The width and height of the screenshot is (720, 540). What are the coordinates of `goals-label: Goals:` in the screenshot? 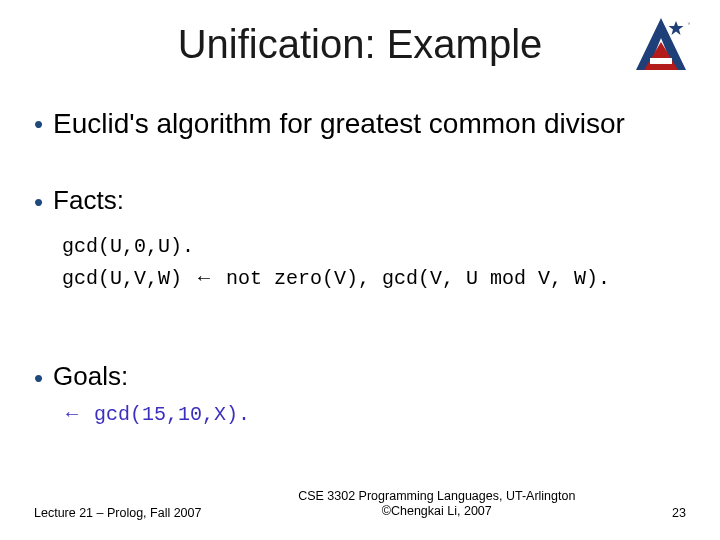 It's located at (90, 377).